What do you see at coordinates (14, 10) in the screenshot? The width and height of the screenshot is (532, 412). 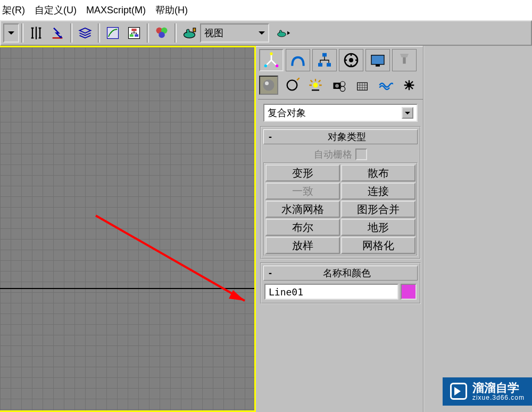 I see `menu-reactor: 架(R)` at bounding box center [14, 10].